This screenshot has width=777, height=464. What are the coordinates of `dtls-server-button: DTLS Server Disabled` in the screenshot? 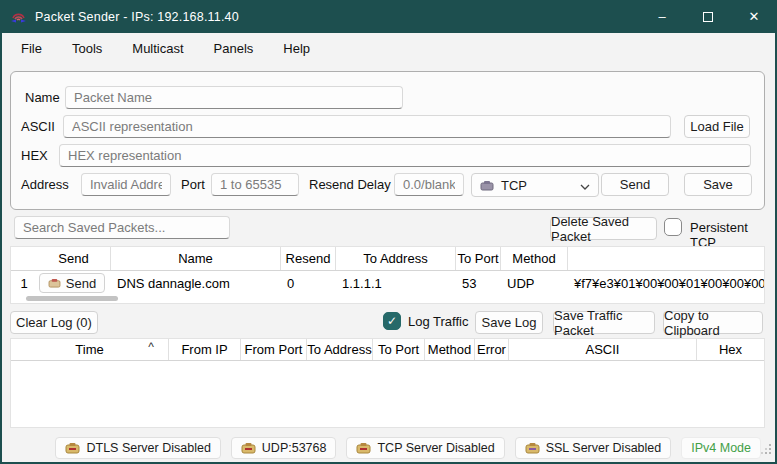 It's located at (138, 448).